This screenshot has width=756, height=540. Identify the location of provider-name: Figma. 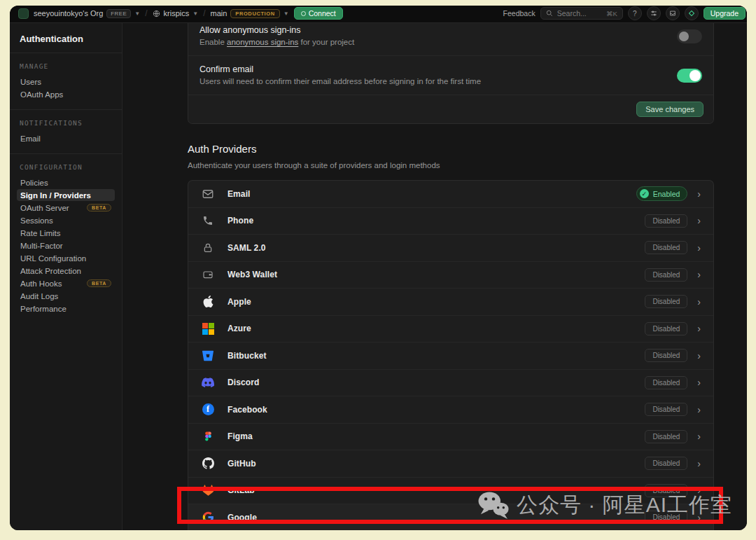
(240, 436).